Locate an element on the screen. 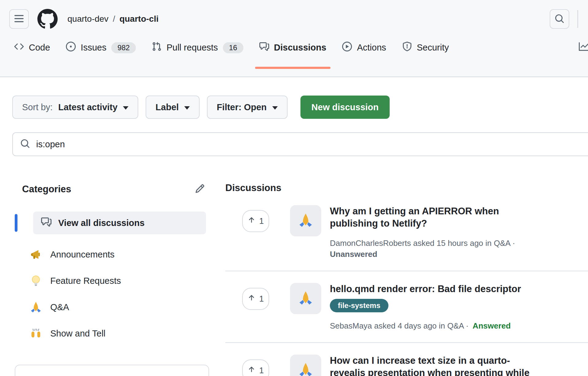 The height and width of the screenshot is (376, 588). view-all-discussions-item: View all discussions is located at coordinates (120, 223).